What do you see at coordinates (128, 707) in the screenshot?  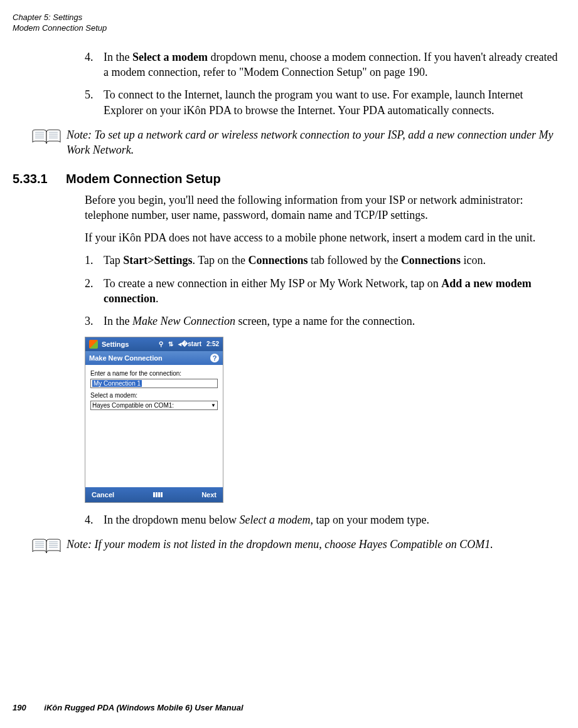 I see `page-footer: 190 iKôn Rugged PDA (Windows Mobile 6) U…` at bounding box center [128, 707].